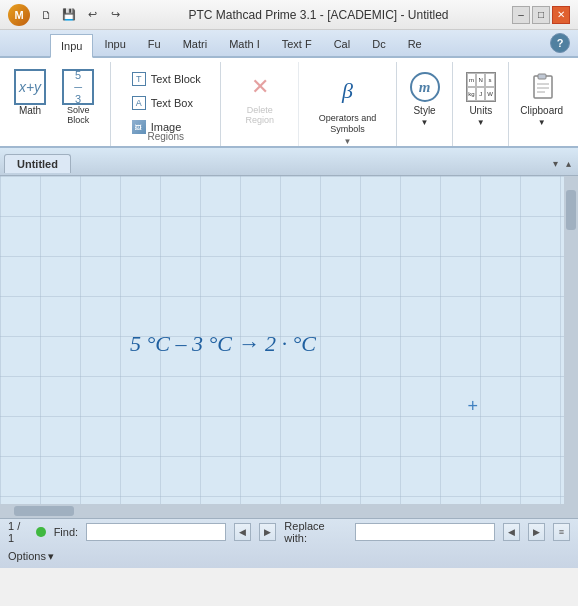 The image size is (578, 606). Describe the element at coordinates (289, 543) in the screenshot. I see `status-bar: 1 / 1 Find: ◀ ▶ Replace with: ◀ ▶ ≡ Opti…` at that location.